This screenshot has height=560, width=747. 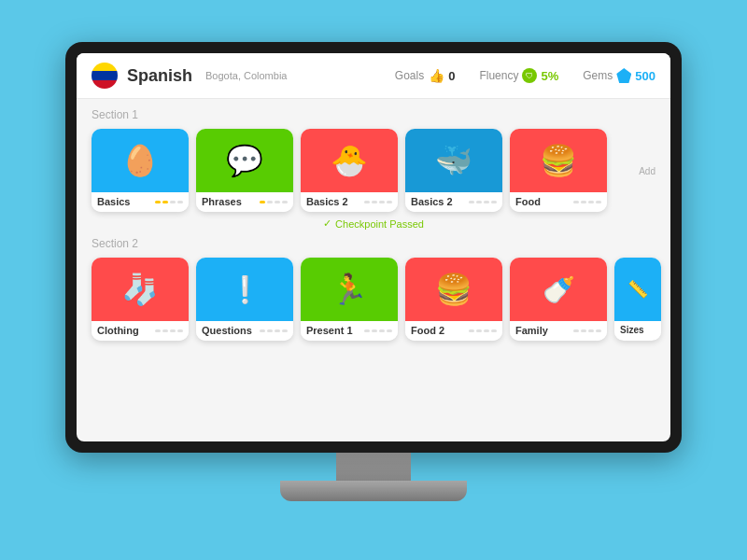 I want to click on card-food-title: Food, so click(x=529, y=202).